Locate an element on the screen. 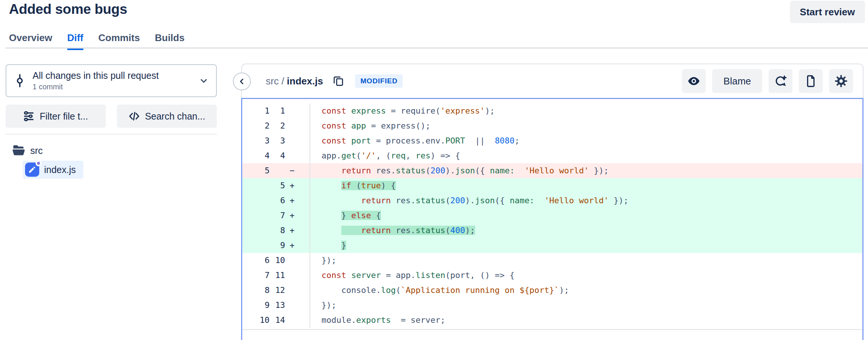 The image size is (868, 340). sidebar: All changes in this pull request 1 commi… is located at coordinates (111, 121).